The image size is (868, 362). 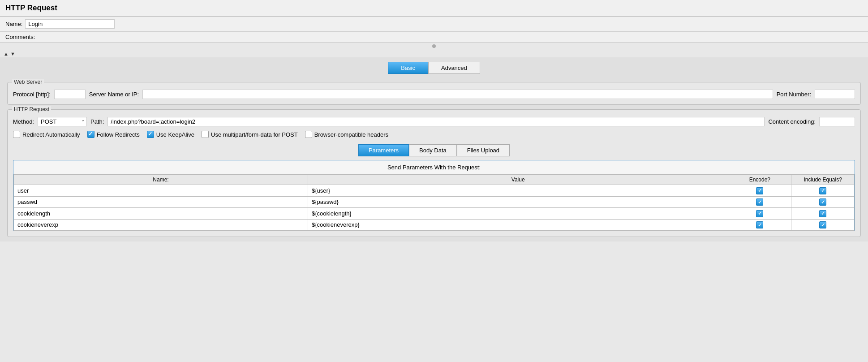 What do you see at coordinates (434, 94) in the screenshot?
I see `web-server-row: Protocol [http]: Server Name or IP: Port…` at bounding box center [434, 94].